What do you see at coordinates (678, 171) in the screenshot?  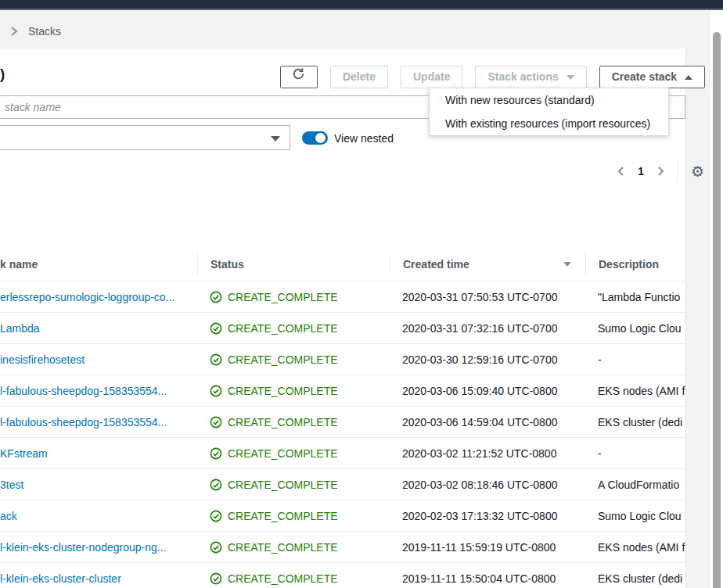 I see `pagination-divider` at bounding box center [678, 171].